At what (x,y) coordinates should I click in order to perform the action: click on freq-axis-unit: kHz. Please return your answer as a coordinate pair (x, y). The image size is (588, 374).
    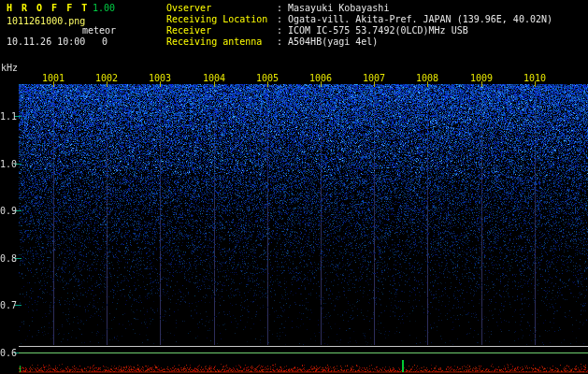
    Looking at the image, I should click on (9, 67).